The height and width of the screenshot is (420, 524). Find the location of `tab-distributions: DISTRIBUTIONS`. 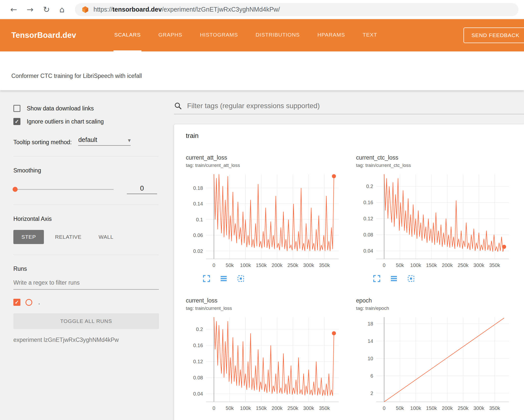

tab-distributions: DISTRIBUTIONS is located at coordinates (278, 35).